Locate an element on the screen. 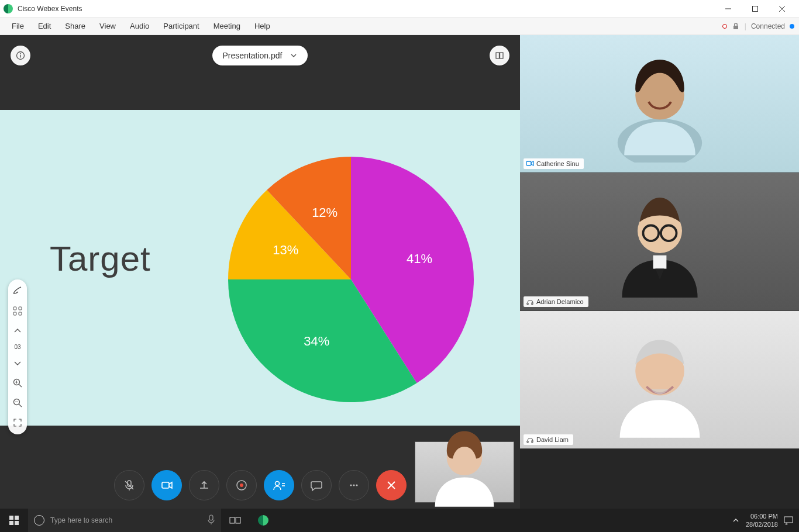  thumbnails-button is located at coordinates (18, 311).